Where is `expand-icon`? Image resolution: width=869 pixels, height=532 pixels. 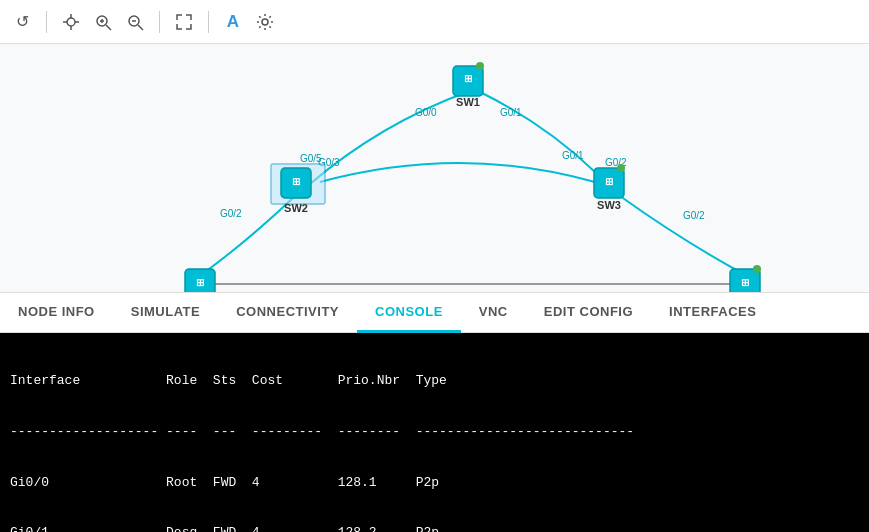
expand-icon is located at coordinates (184, 22).